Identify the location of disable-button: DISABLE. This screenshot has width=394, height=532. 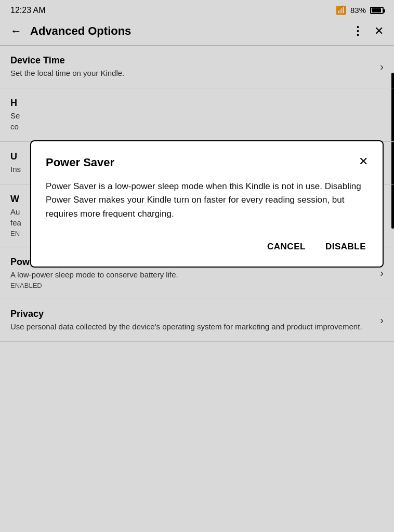
(346, 247).